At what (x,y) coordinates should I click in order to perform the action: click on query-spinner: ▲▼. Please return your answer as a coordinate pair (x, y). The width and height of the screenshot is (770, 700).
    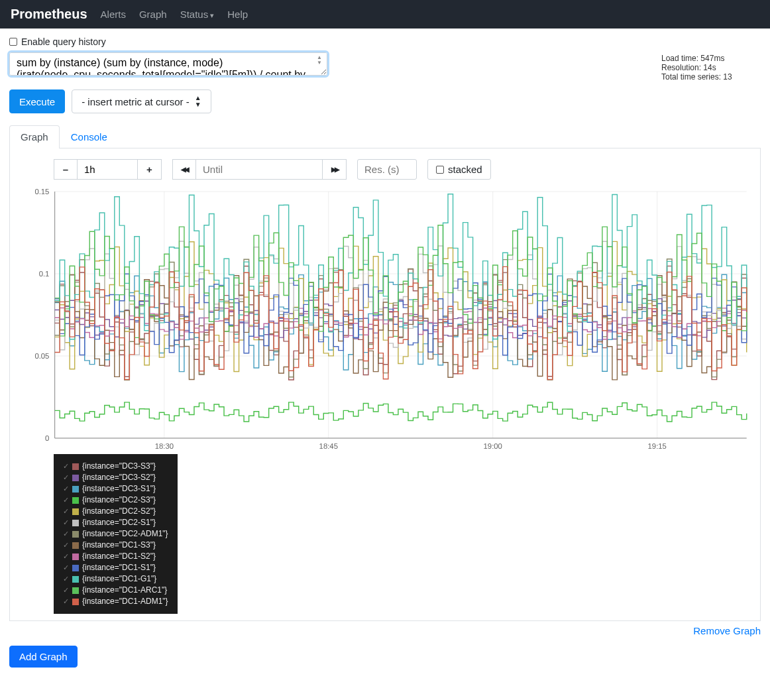
    Looking at the image, I should click on (319, 60).